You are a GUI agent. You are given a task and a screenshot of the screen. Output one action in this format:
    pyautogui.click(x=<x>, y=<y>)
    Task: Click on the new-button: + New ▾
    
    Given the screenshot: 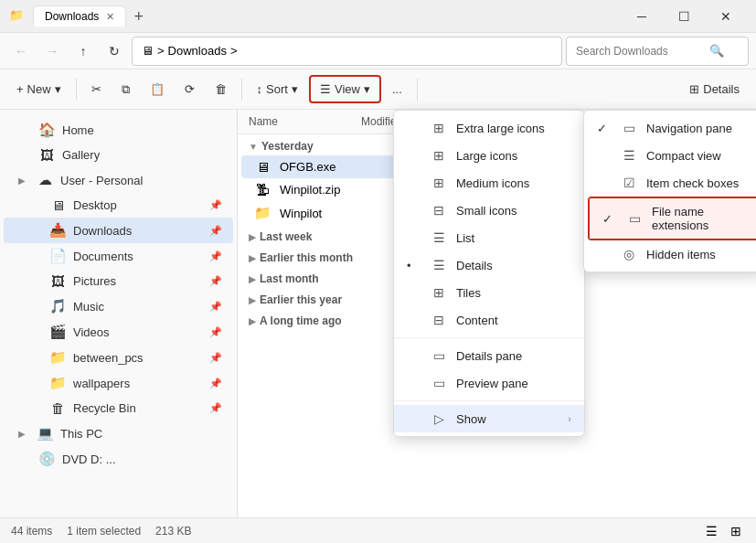 What is the action you would take?
    pyautogui.click(x=38, y=90)
    